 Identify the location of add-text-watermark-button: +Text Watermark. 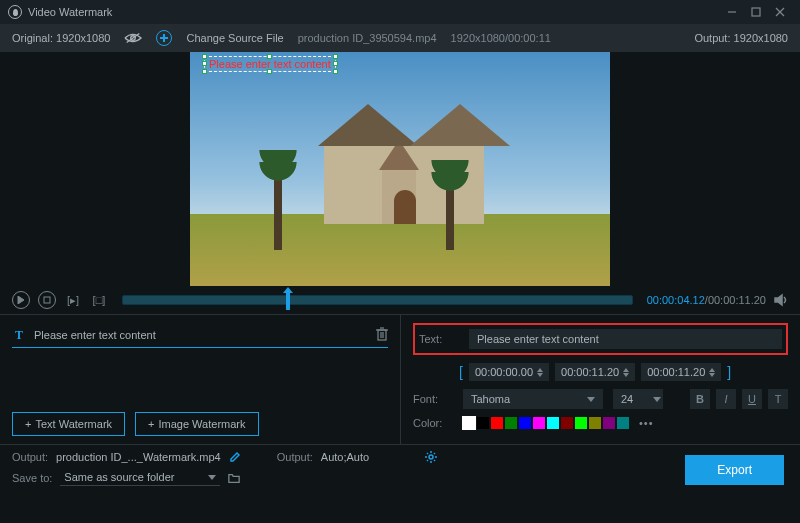
(68, 424).